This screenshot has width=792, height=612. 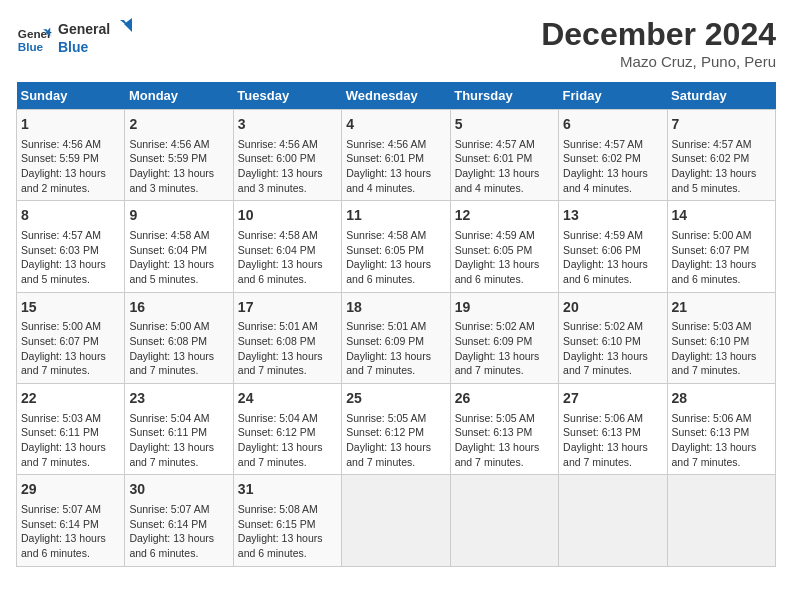 What do you see at coordinates (612, 125) in the screenshot?
I see `day-number: 6` at bounding box center [612, 125].